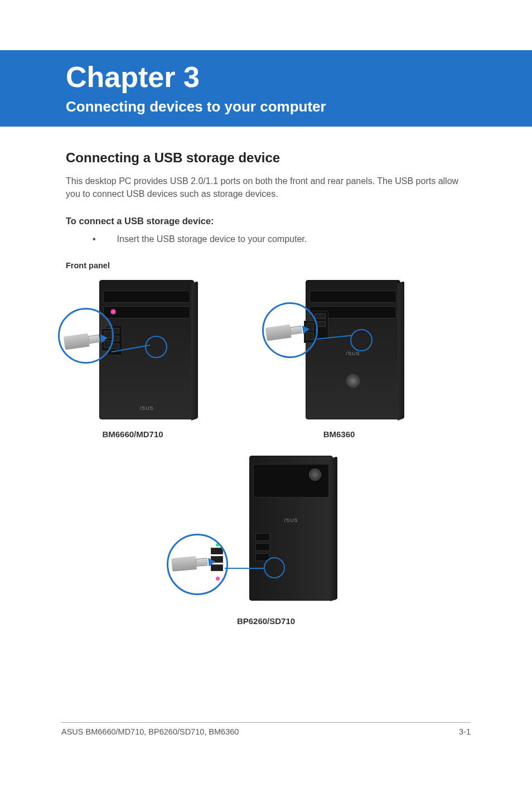 The image size is (532, 802). What do you see at coordinates (299, 77) in the screenshot?
I see `chapter-number: Chapter 3` at bounding box center [299, 77].